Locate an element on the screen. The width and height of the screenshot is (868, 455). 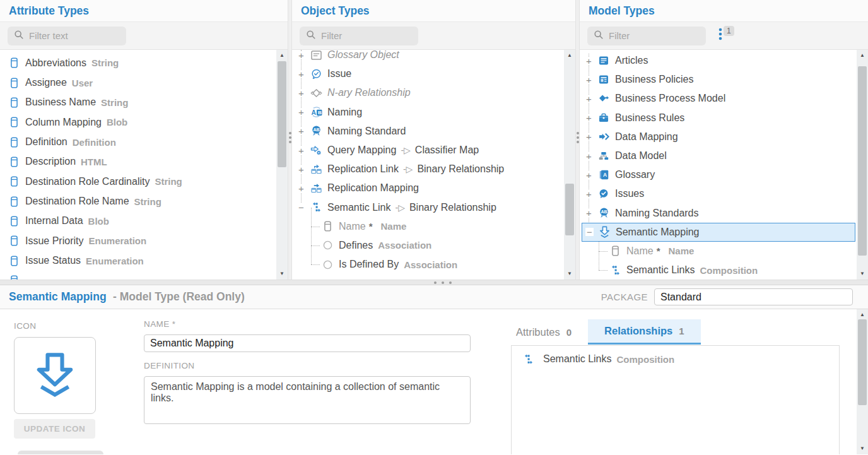
definition-textarea: Semantic Mapping is a model containing a… is located at coordinates (307, 400).